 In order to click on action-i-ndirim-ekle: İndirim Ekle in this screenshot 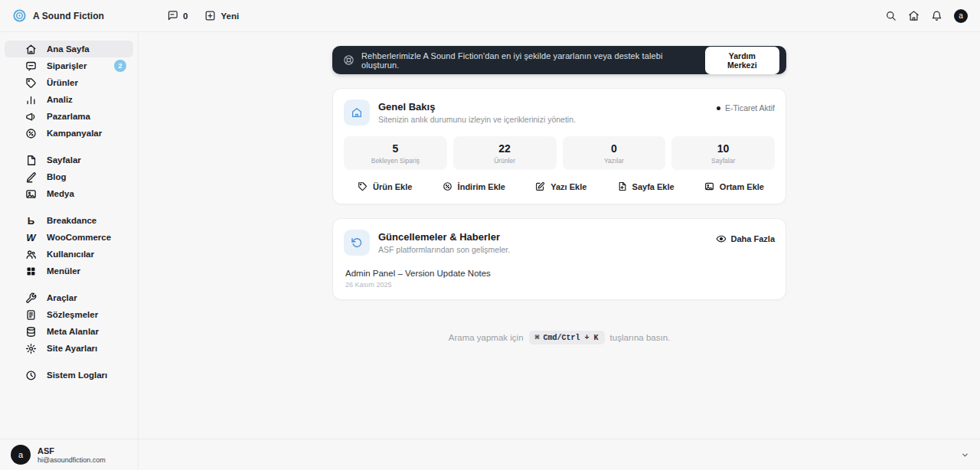, I will do `click(474, 187)`.